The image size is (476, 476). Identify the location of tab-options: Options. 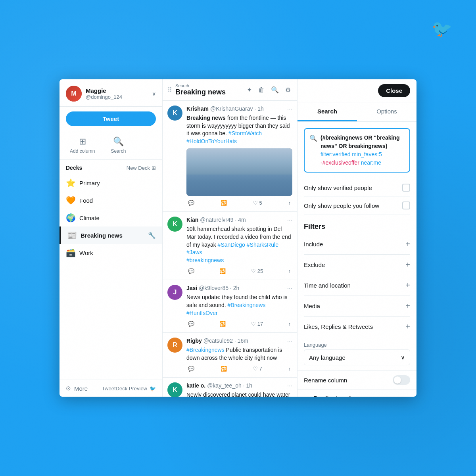
(387, 112).